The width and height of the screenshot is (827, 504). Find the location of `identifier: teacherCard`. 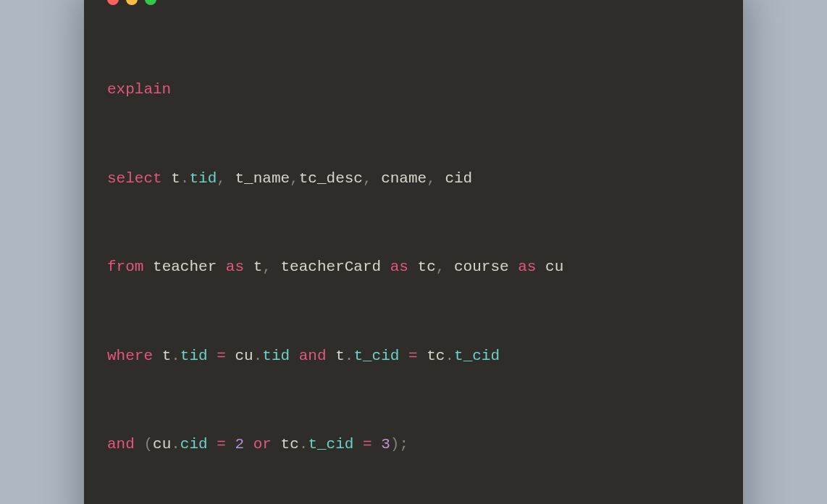

identifier: teacherCard is located at coordinates (332, 266).